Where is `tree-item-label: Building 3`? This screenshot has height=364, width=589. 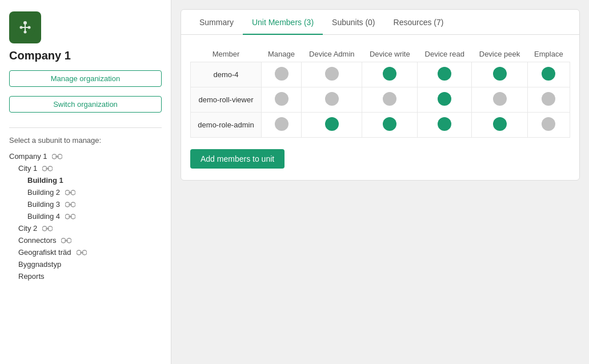
tree-item-label: Building 3 is located at coordinates (43, 205).